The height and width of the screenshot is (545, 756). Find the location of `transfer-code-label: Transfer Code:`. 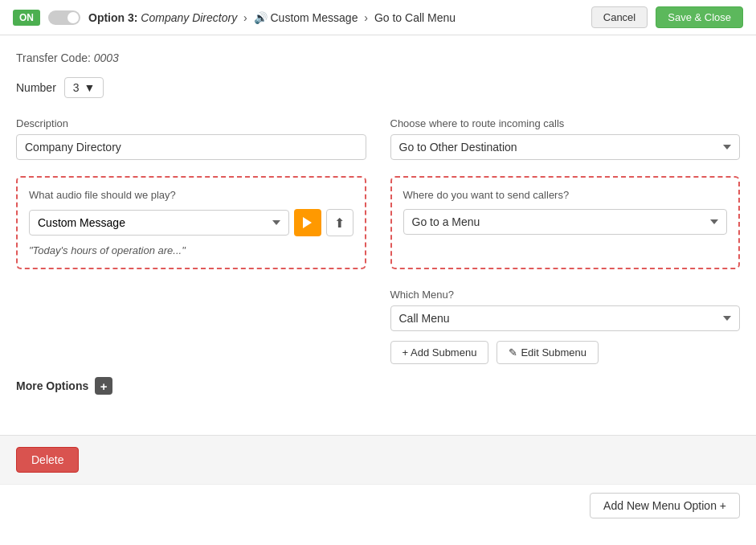

transfer-code-label: Transfer Code: is located at coordinates (53, 58).